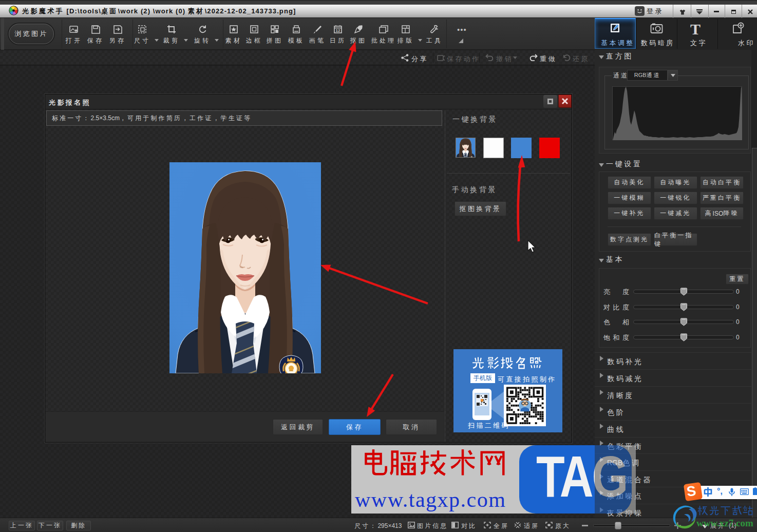 The height and width of the screenshot is (532, 757). What do you see at coordinates (338, 31) in the screenshot?
I see `svg-text: 12` at bounding box center [338, 31].